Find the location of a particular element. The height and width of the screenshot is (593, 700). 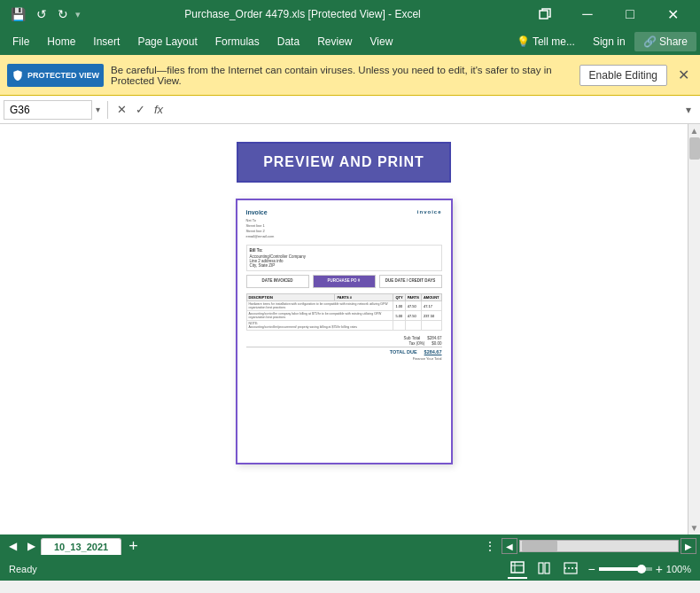

banner-close-button: ✕ is located at coordinates (684, 74).